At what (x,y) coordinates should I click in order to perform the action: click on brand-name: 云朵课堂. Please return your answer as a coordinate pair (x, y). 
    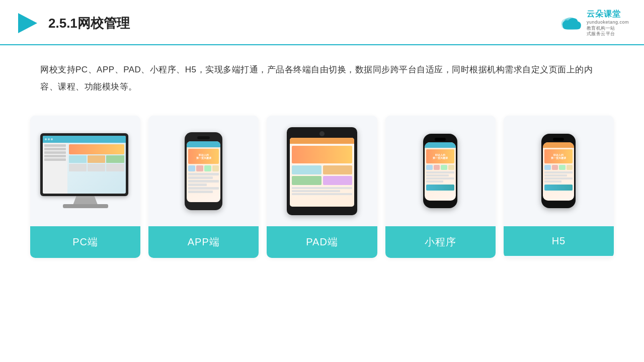
    Looking at the image, I should click on (604, 14).